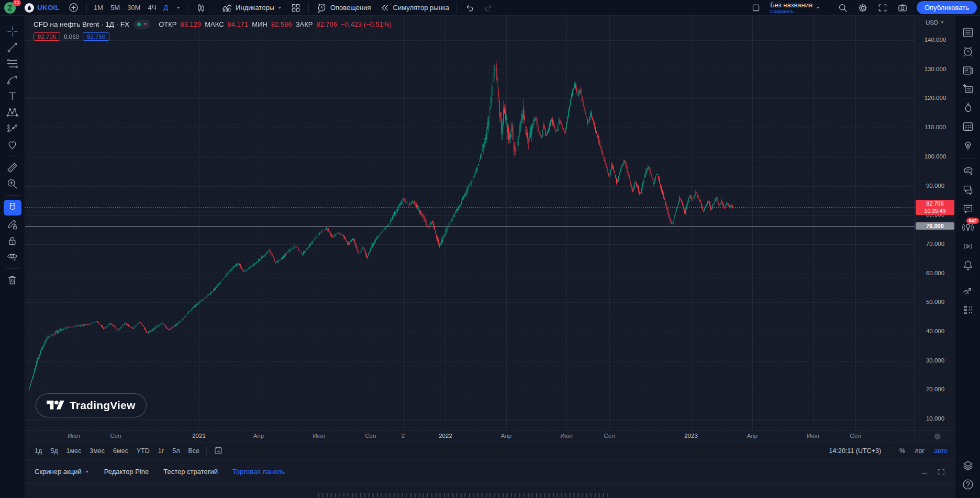 This screenshot has height=498, width=980. What do you see at coordinates (968, 51) in the screenshot?
I see `alerts-panel-icon` at bounding box center [968, 51].